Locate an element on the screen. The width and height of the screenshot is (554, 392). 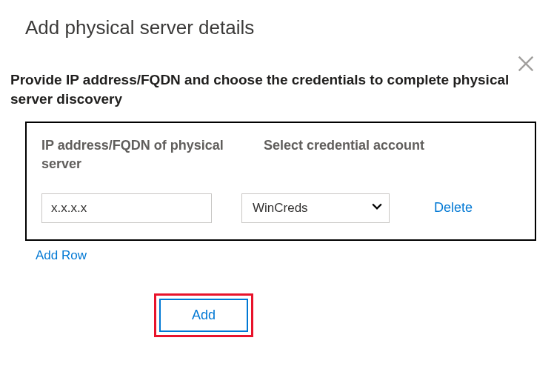
delete-row-link: Delete is located at coordinates (453, 207).